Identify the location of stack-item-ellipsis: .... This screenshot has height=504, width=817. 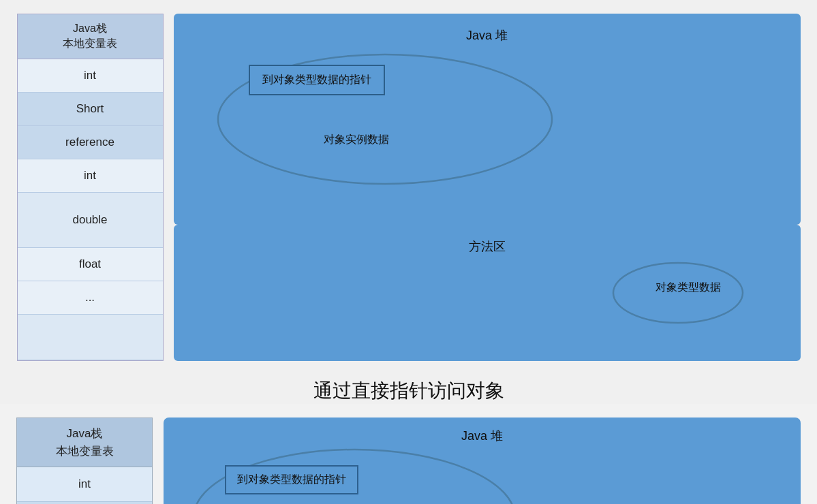
(90, 298).